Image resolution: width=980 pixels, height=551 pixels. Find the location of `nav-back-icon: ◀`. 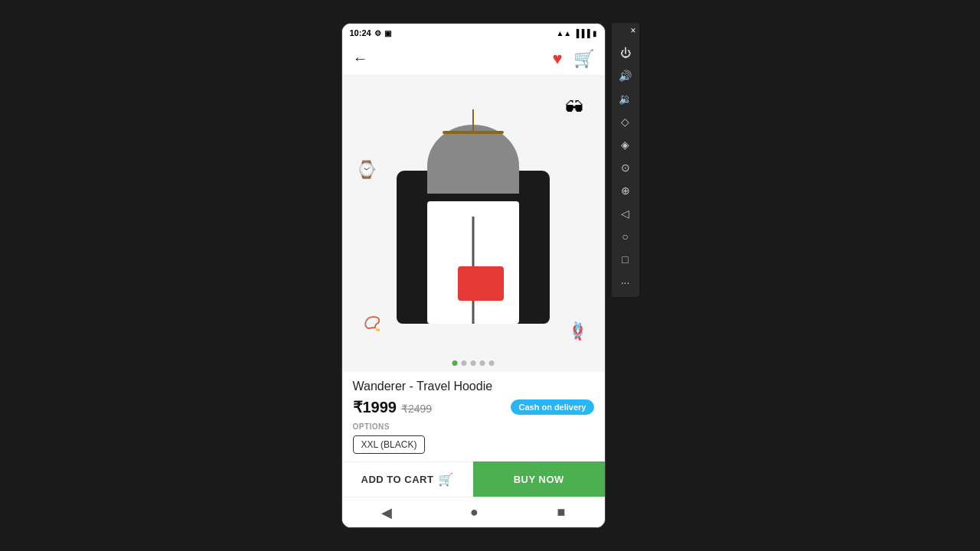

nav-back-icon: ◀ is located at coordinates (387, 513).